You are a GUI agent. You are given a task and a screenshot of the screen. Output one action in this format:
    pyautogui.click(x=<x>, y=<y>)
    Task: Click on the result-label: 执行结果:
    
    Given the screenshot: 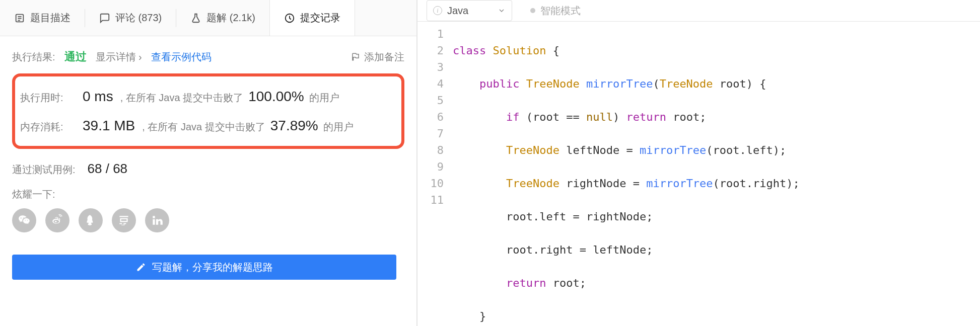 What is the action you would take?
    pyautogui.click(x=34, y=57)
    